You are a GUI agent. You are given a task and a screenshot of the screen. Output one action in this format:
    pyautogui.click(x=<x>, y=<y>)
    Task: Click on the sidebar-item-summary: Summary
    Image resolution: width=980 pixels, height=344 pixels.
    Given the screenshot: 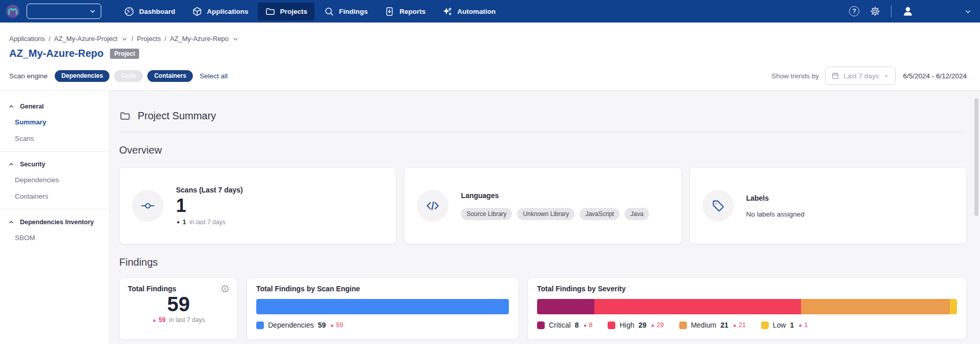 What is the action you would take?
    pyautogui.click(x=55, y=122)
    